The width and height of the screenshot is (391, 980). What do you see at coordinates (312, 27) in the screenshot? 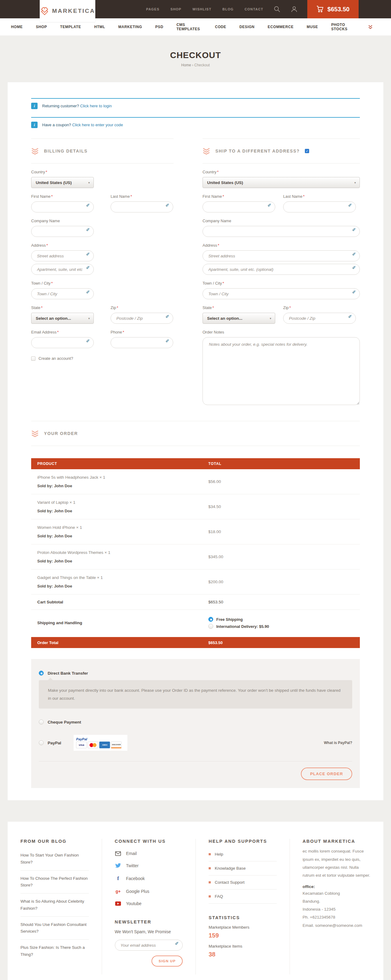
I see `nav-muse: MUSE` at bounding box center [312, 27].